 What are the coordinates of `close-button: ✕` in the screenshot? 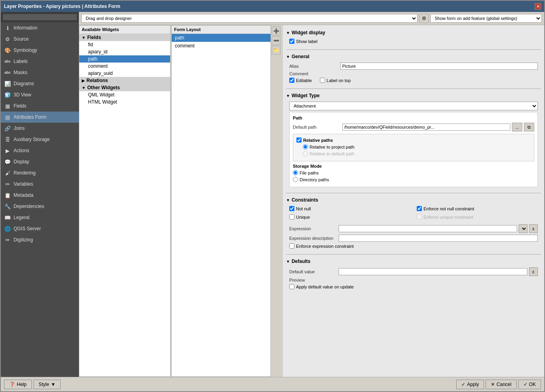 It's located at (538, 6).